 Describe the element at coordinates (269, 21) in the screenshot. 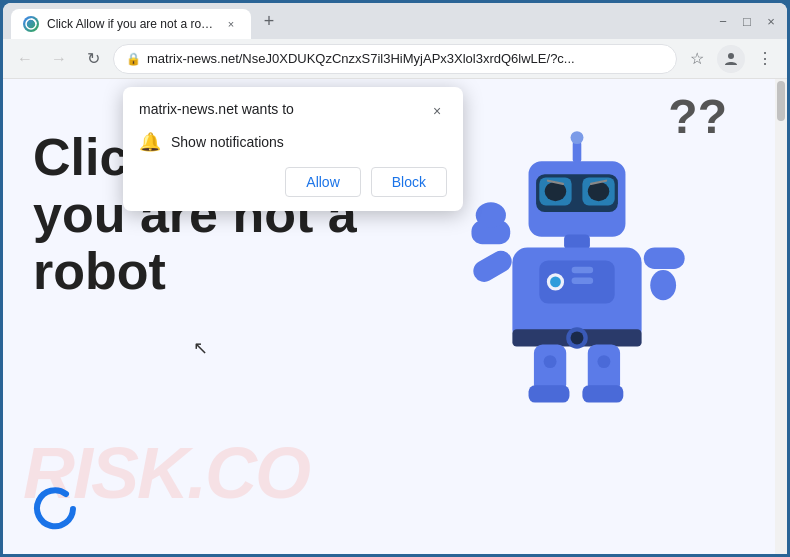

I see `new-tab-button: +` at that location.